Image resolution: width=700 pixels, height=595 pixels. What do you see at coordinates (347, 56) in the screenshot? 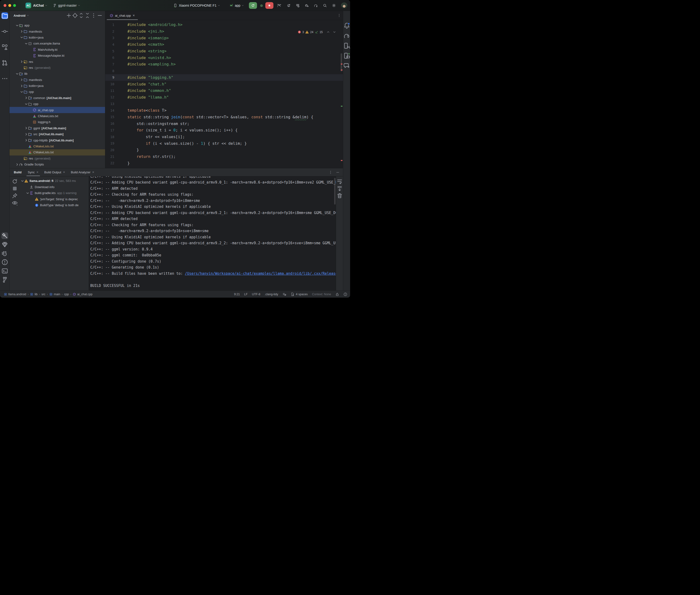
I see `tool-strip-runningDevices` at bounding box center [347, 56].